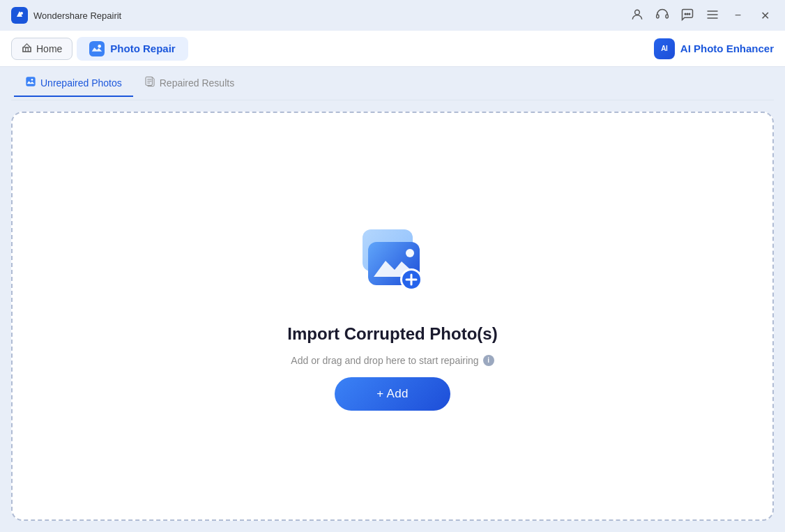 This screenshot has height=532, width=785. What do you see at coordinates (20, 15) in the screenshot?
I see `app-icon` at bounding box center [20, 15].